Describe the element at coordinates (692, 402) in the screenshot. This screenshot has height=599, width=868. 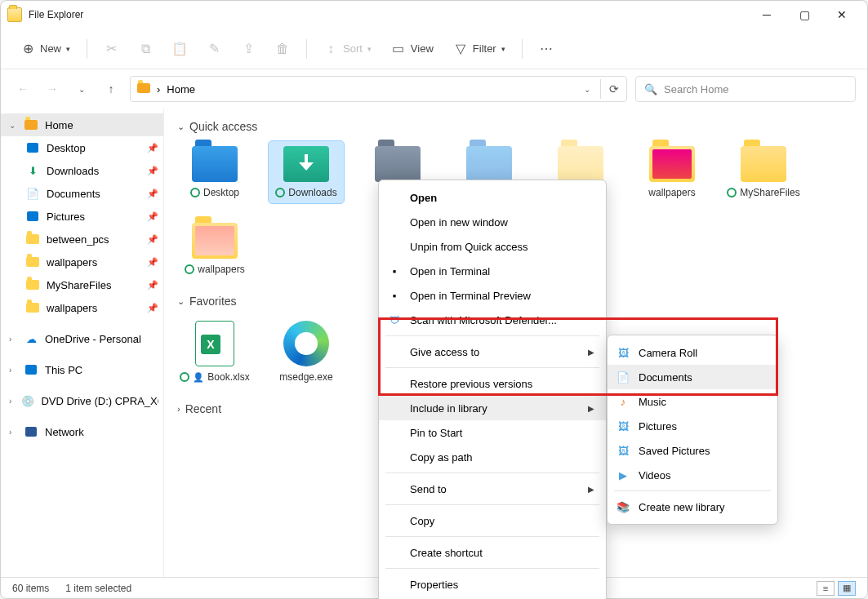
I see `sub-music: ♪Music` at that location.